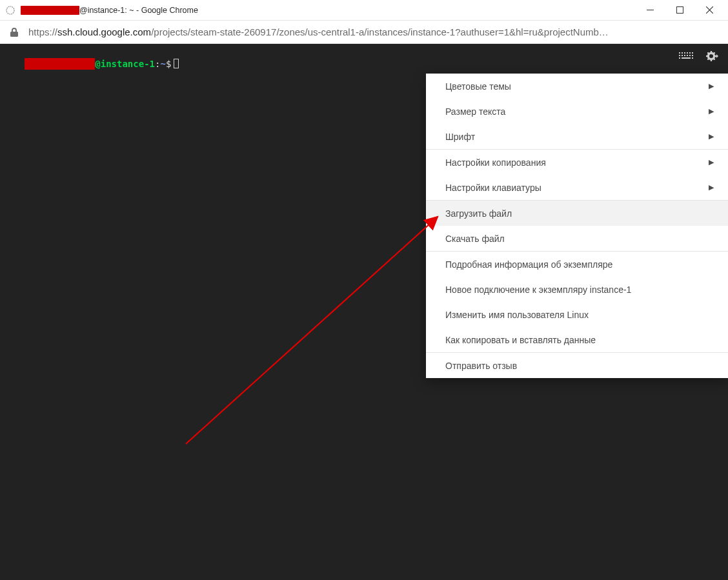 This screenshot has width=728, height=580. I want to click on keyboard-icon, so click(686, 57).